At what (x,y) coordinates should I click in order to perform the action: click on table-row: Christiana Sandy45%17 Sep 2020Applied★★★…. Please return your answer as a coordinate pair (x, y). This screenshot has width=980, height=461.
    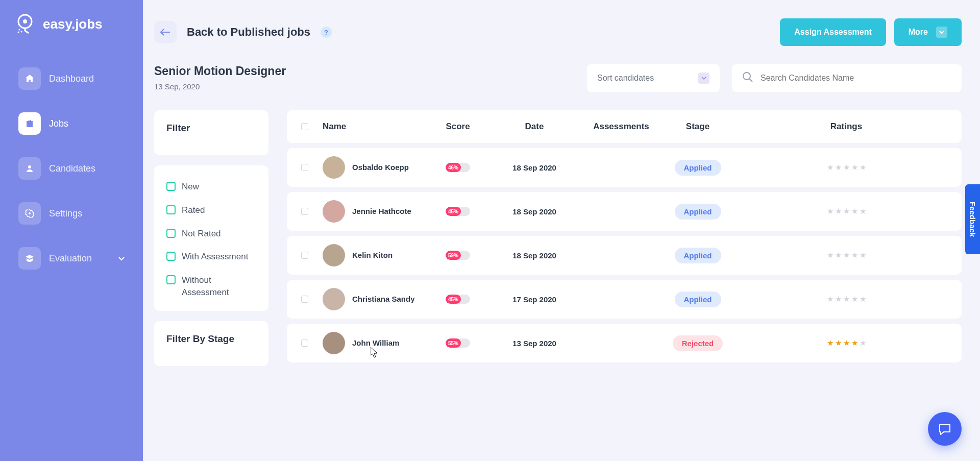
    Looking at the image, I should click on (624, 299).